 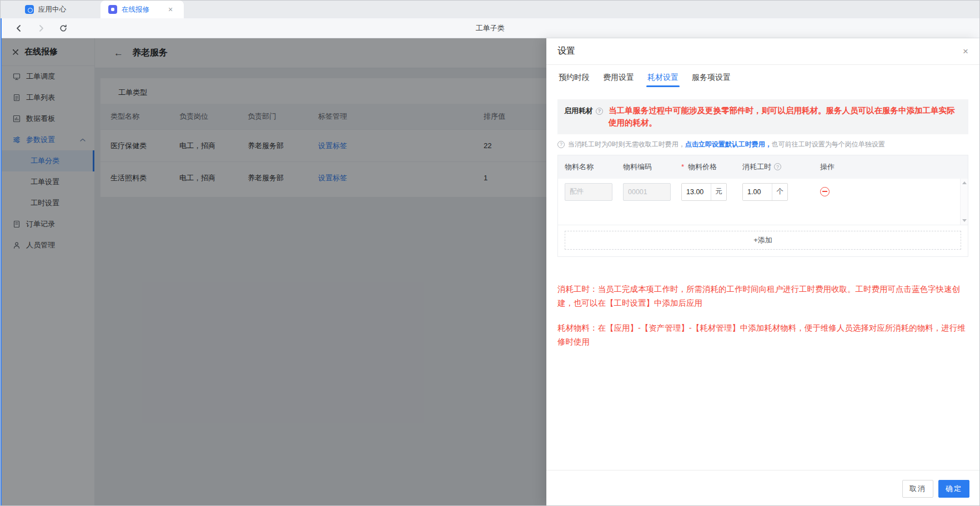 What do you see at coordinates (964, 221) in the screenshot?
I see `scroll-down-icon` at bounding box center [964, 221].